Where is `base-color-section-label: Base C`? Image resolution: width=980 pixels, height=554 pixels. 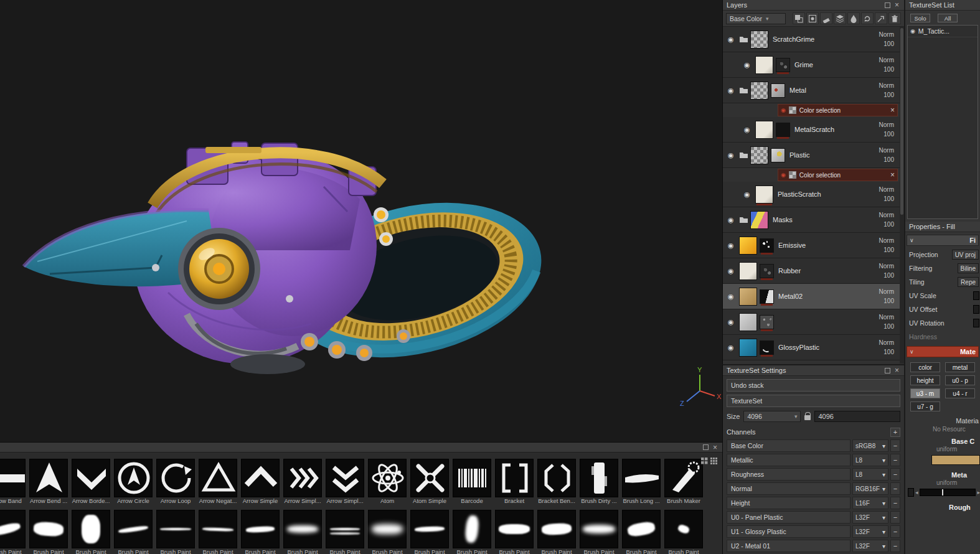
base-color-section-label: Base C is located at coordinates (966, 441).